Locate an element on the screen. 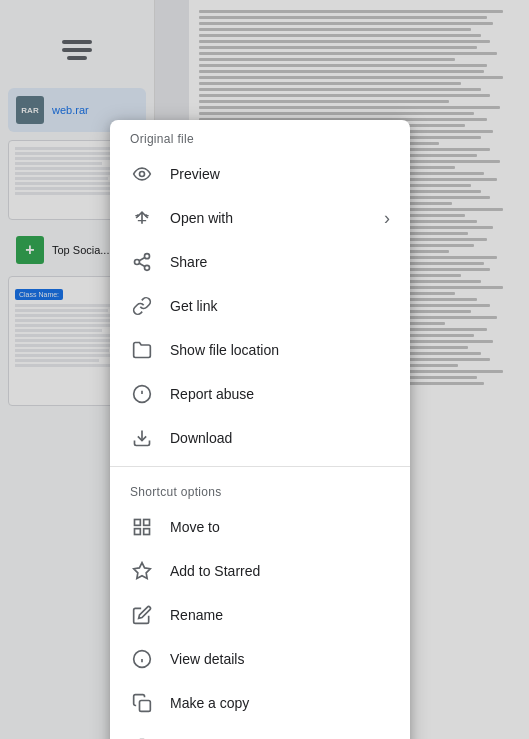 This screenshot has height=739, width=529. make-copy-label: Make a copy is located at coordinates (280, 703).